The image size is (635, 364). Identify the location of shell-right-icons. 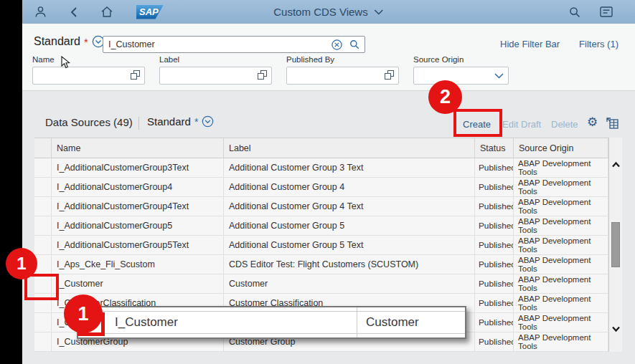
(591, 11).